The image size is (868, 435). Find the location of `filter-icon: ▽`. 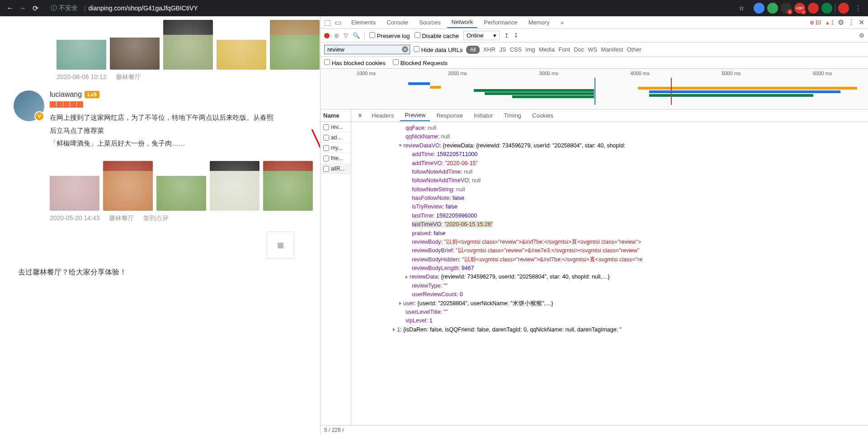

filter-icon: ▽ is located at coordinates (346, 35).